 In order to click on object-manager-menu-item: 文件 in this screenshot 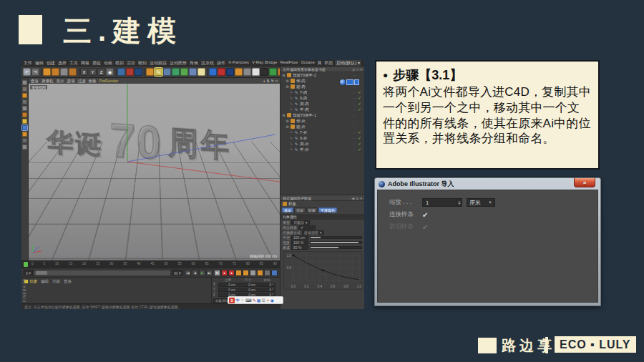, I will do `click(286, 69)`.